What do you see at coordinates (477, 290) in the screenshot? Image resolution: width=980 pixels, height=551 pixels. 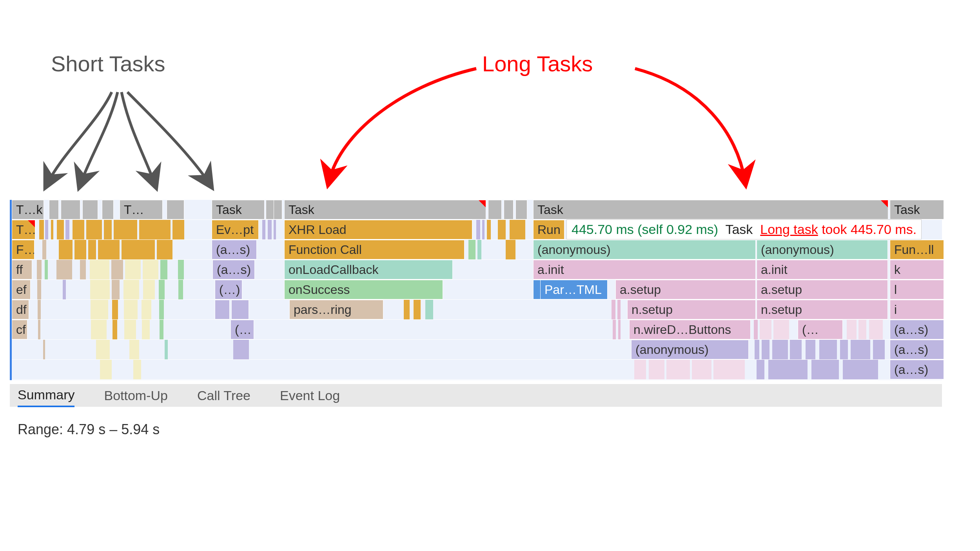 I see `flame-row: ef (…) onSuccess Par…TML a.setup a.setup…` at bounding box center [477, 290].